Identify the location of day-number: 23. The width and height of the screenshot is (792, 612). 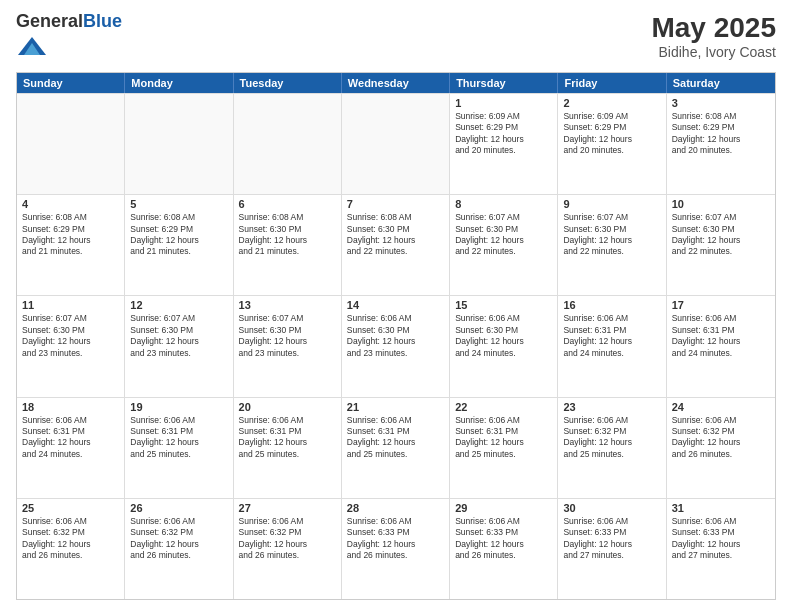
(612, 407).